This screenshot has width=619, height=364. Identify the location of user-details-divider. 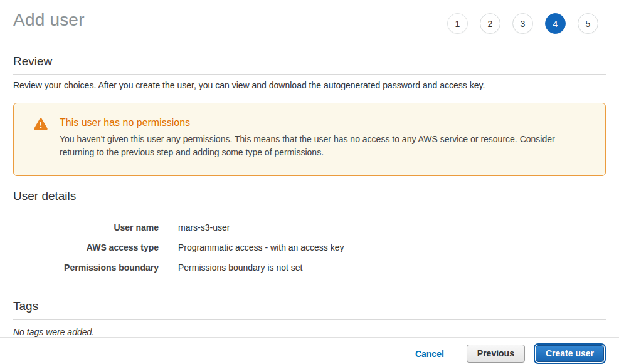
(310, 209).